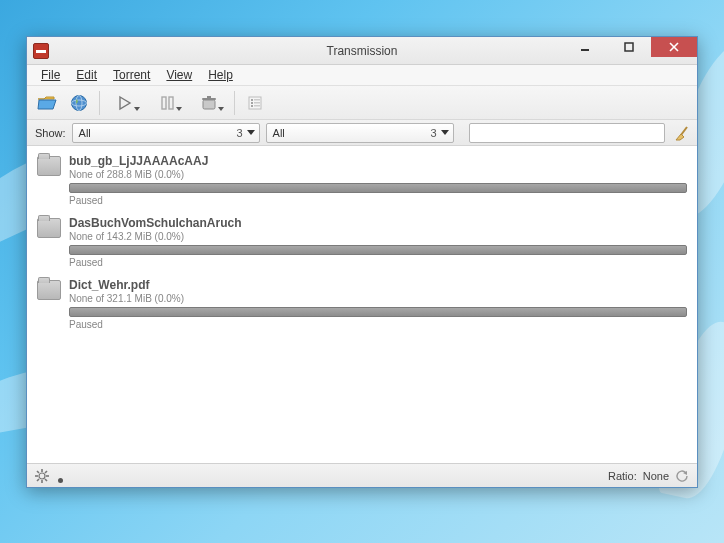  Describe the element at coordinates (50, 75) in the screenshot. I see `menu-file: File` at that location.